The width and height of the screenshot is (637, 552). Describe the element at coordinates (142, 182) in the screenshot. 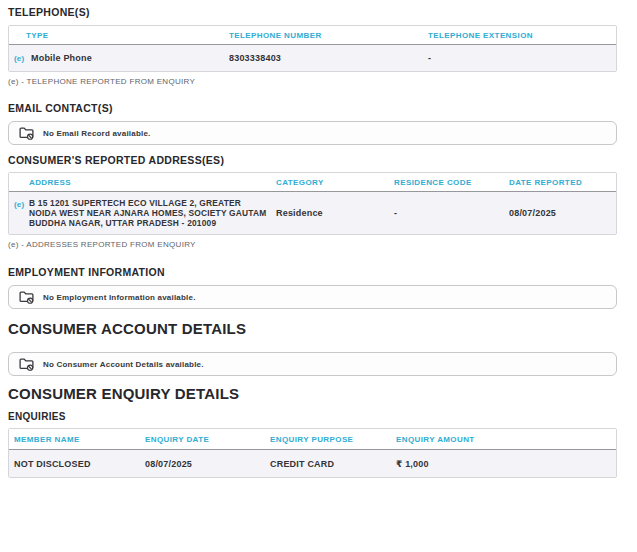

I see `column-header-address: ADDRESS` at that location.